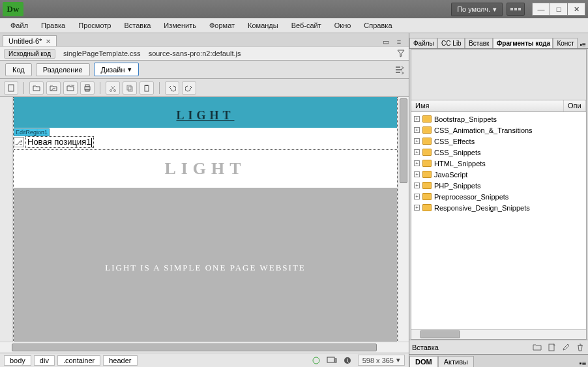 The width and height of the screenshot is (588, 367). I want to click on new-doc-icon, so click(11, 88).